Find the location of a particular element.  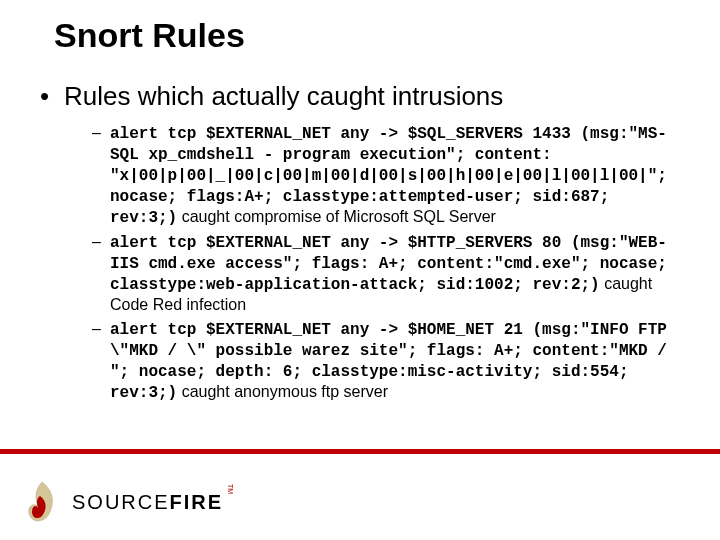

rule-body: alert tcp $EXTERNAL_NET any -> $HTTP_SER… is located at coordinates (389, 274).